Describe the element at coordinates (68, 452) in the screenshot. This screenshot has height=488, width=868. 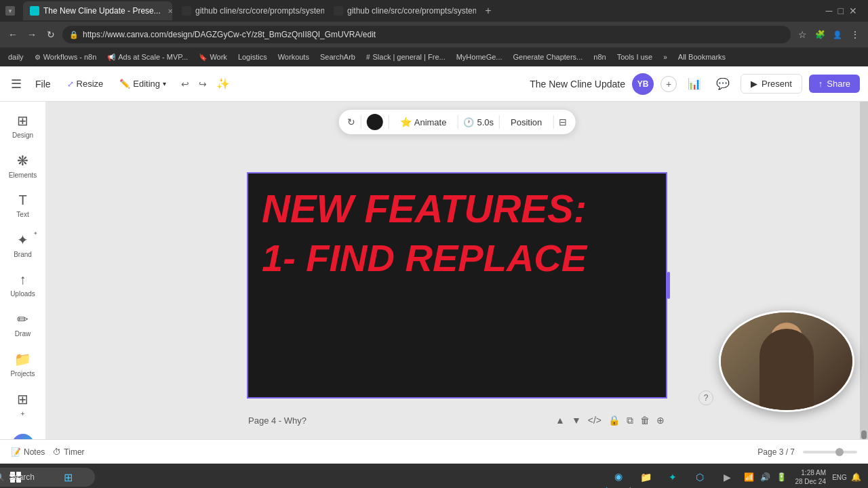
I see `timer-button: ⏱ Timer` at that location.